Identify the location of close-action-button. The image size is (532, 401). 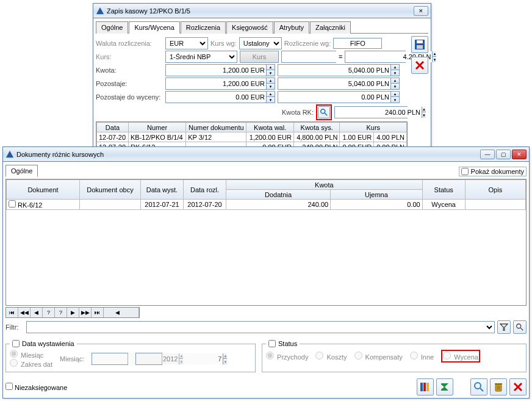
(518, 387).